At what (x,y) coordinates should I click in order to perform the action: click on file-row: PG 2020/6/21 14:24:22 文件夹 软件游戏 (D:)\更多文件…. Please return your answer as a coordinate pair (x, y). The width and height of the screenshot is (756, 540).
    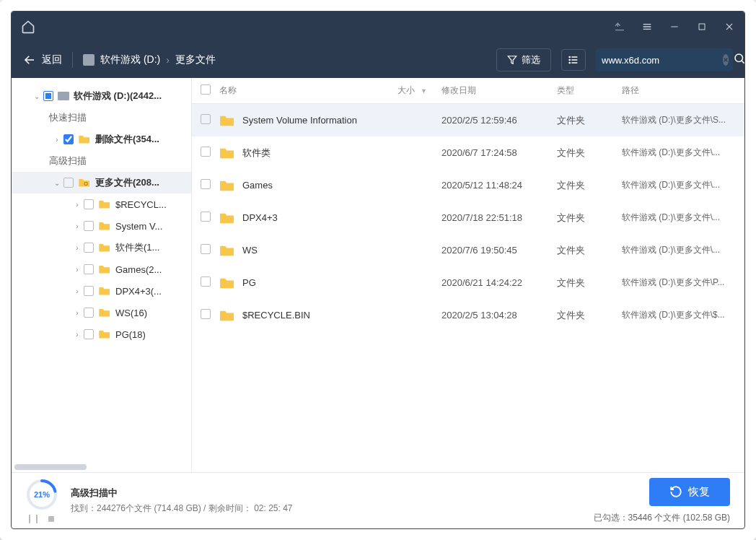
    Looking at the image, I should click on (468, 283).